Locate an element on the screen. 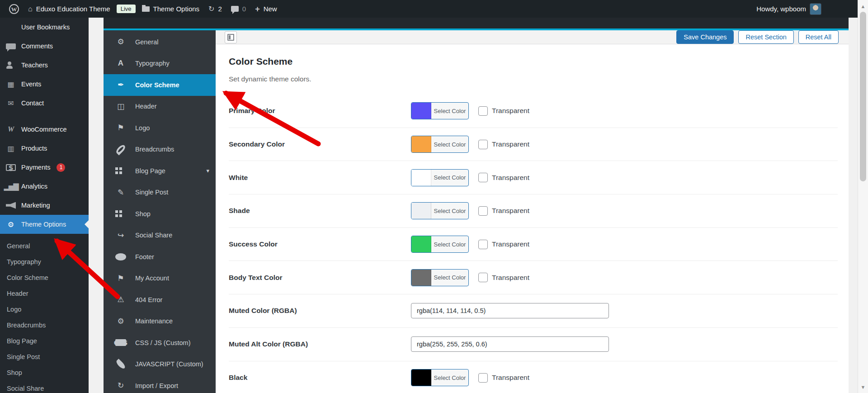  sidebar-item: ▦ Events is located at coordinates (44, 84).